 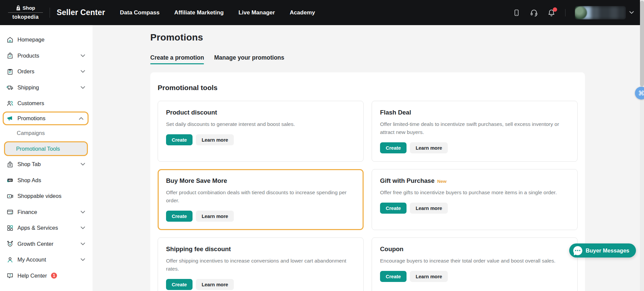 What do you see at coordinates (46, 149) in the screenshot?
I see `sidebar-item-promotional-tools: Promotional Tools` at bounding box center [46, 149].